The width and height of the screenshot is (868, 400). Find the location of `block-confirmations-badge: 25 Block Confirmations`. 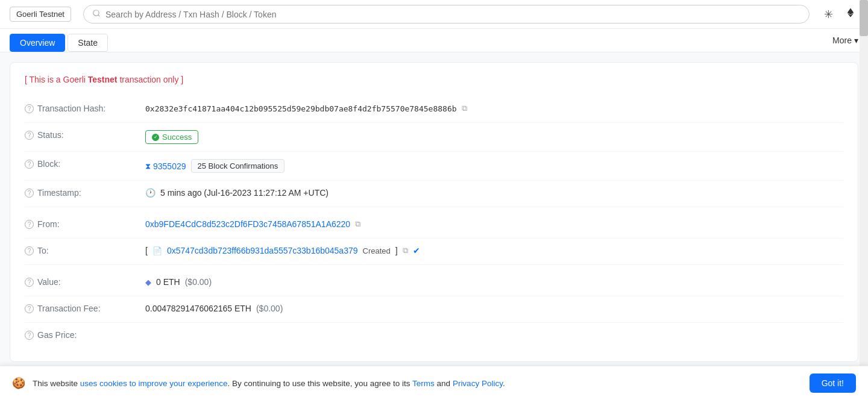

block-confirmations-badge: 25 Block Confirmations is located at coordinates (238, 166).